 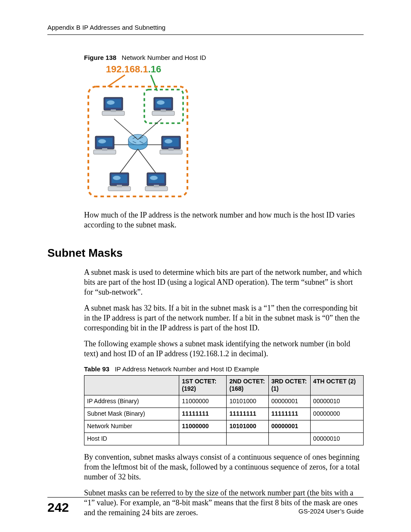 What do you see at coordinates (247, 385) in the screenshot?
I see `table-header: 2ND OCTET: (168)` at bounding box center [247, 385].